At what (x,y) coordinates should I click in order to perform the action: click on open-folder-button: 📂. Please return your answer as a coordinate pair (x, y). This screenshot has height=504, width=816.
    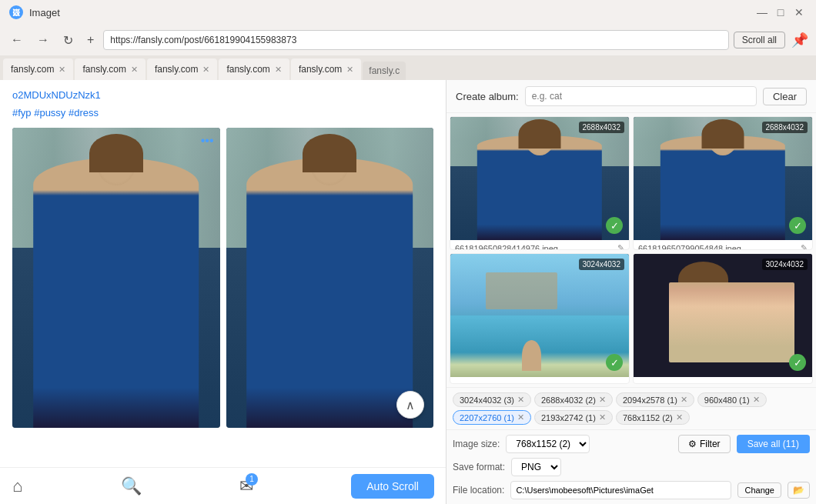
    Looking at the image, I should click on (799, 490).